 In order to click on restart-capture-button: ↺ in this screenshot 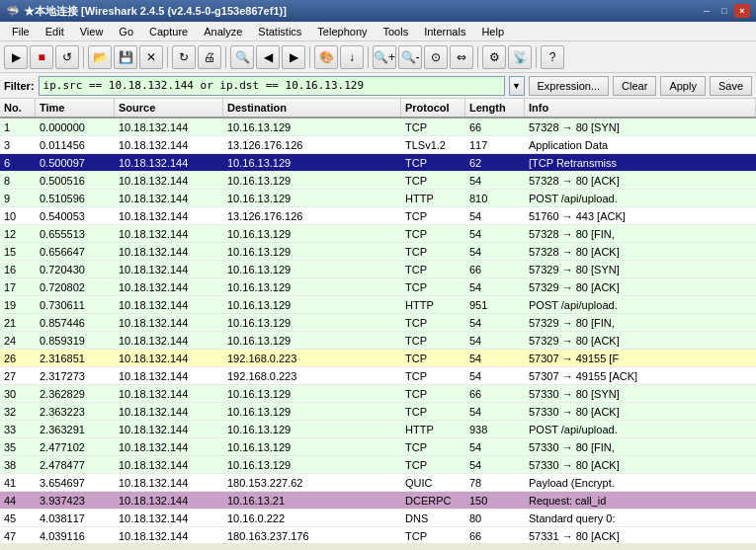, I will do `click(67, 57)`.